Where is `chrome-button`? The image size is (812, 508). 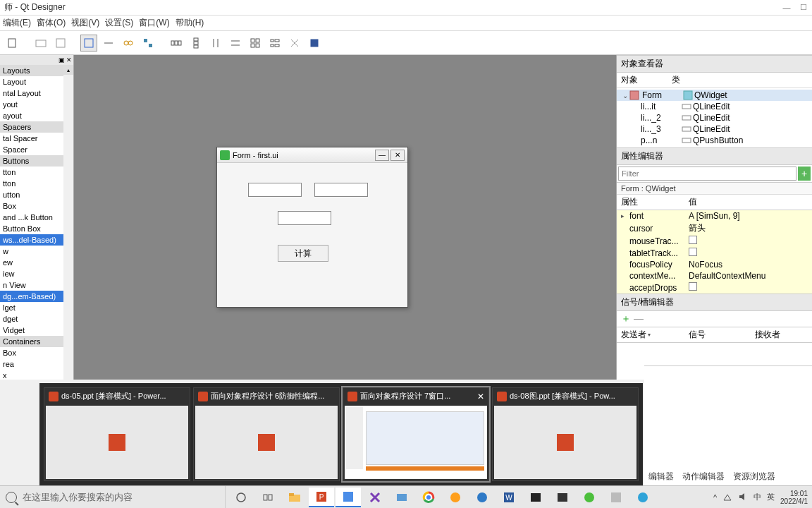
chrome-button is located at coordinates (429, 497).